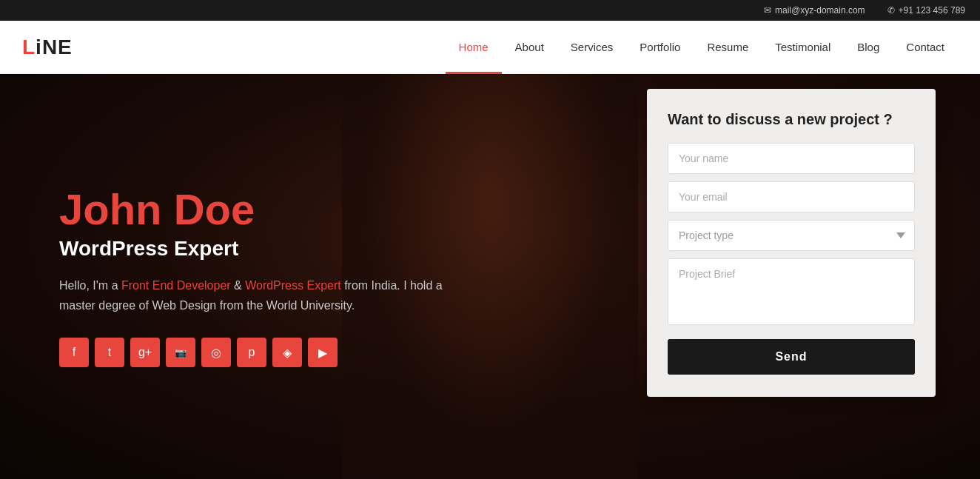 Image resolution: width=980 pixels, height=479 pixels. What do you see at coordinates (791, 158) in the screenshot?
I see `name-input` at bounding box center [791, 158].